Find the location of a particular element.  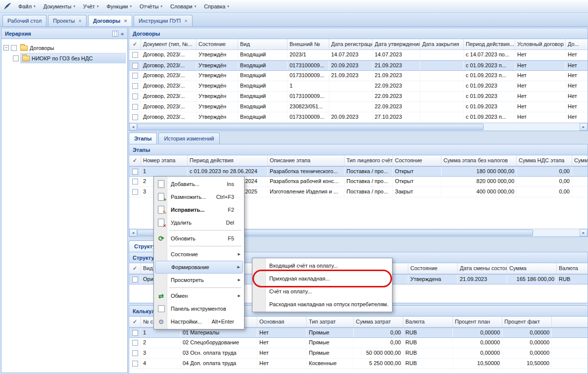

submenu-item: Входящий счёт на оплату... is located at coordinates (322, 266).